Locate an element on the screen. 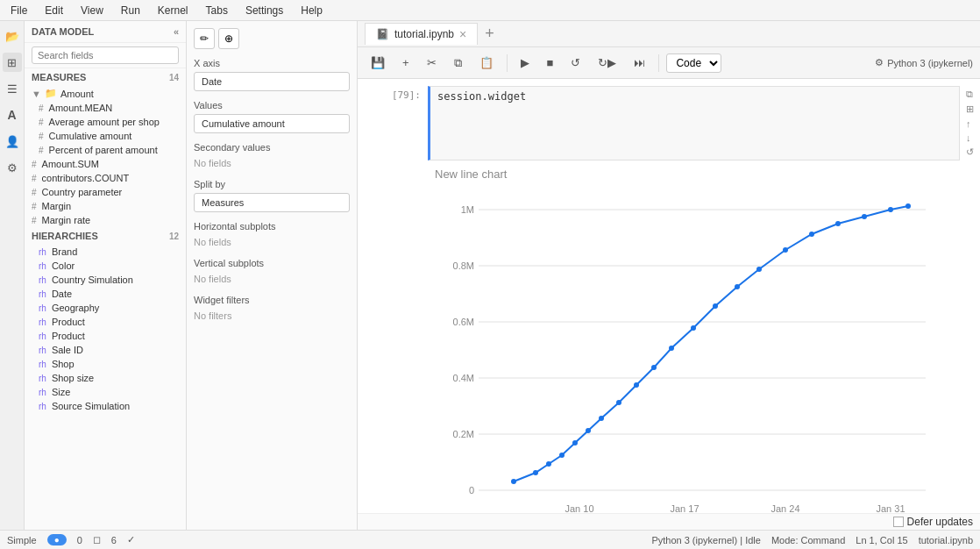 This screenshot has width=980, height=549. menu-kernel: Kernel is located at coordinates (174, 11).